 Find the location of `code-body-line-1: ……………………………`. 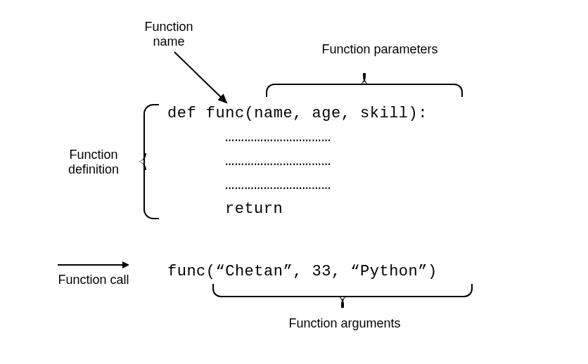

code-body-line-1: …………………………… is located at coordinates (326, 138).